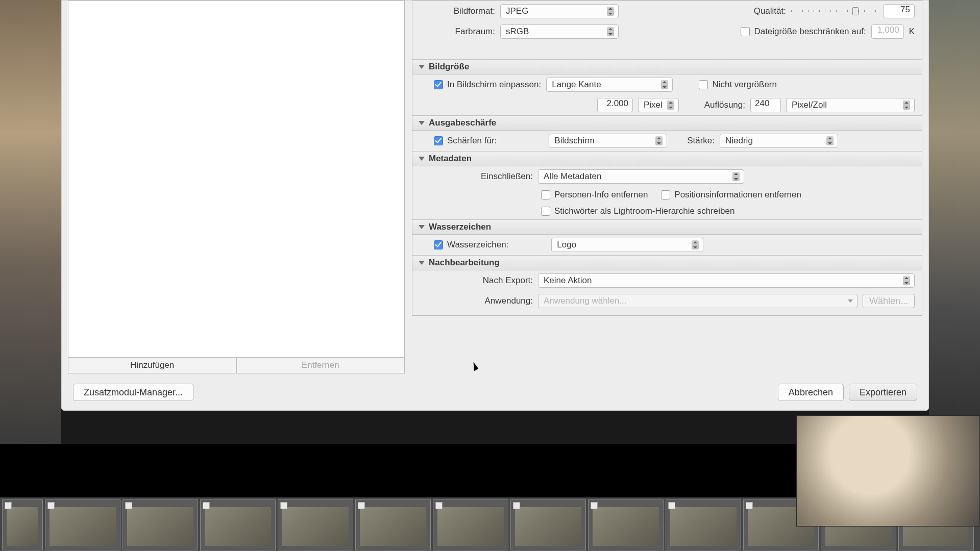 Image resolution: width=980 pixels, height=551 pixels. What do you see at coordinates (594, 195) in the screenshot?
I see `remove-person-checkbox: Personen-Info entfernen` at bounding box center [594, 195].